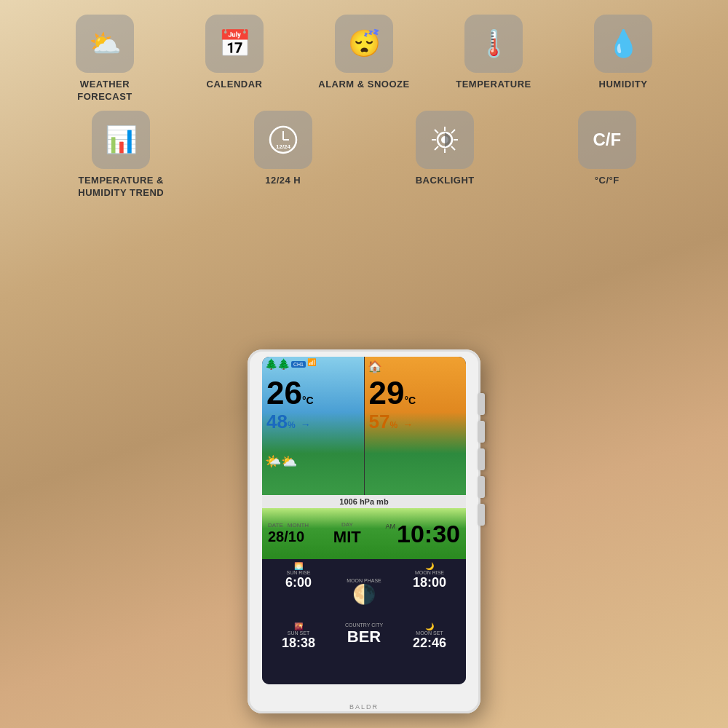  Describe the element at coordinates (288, 534) in the screenshot. I see `date-section: DATE MONTH 28/10` at that location.